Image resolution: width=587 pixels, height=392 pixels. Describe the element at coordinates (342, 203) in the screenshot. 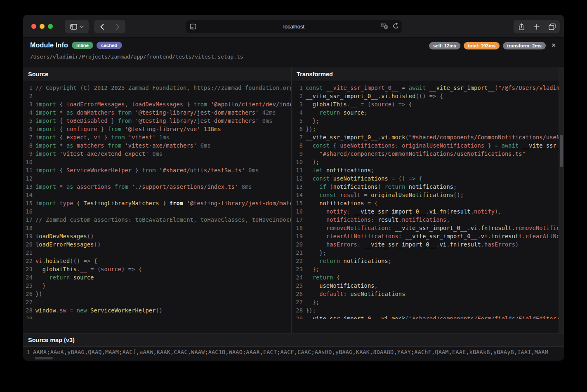

I see `line-content: notifications = {` at that location.